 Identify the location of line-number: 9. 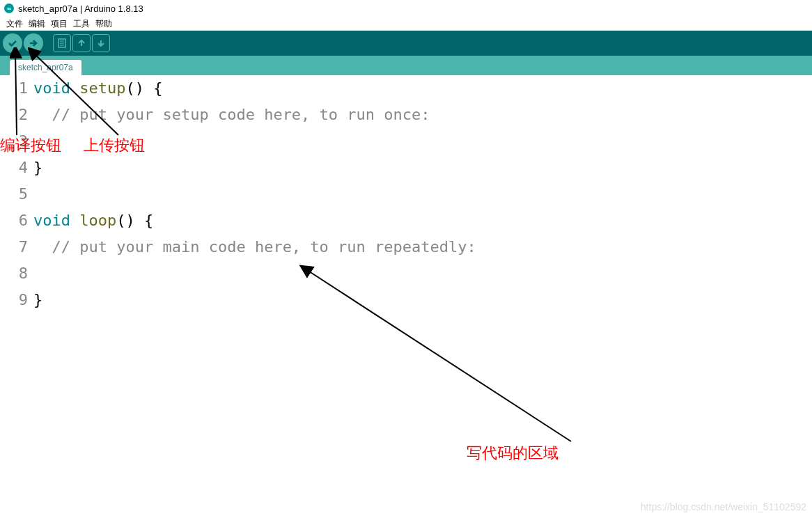
(14, 300).